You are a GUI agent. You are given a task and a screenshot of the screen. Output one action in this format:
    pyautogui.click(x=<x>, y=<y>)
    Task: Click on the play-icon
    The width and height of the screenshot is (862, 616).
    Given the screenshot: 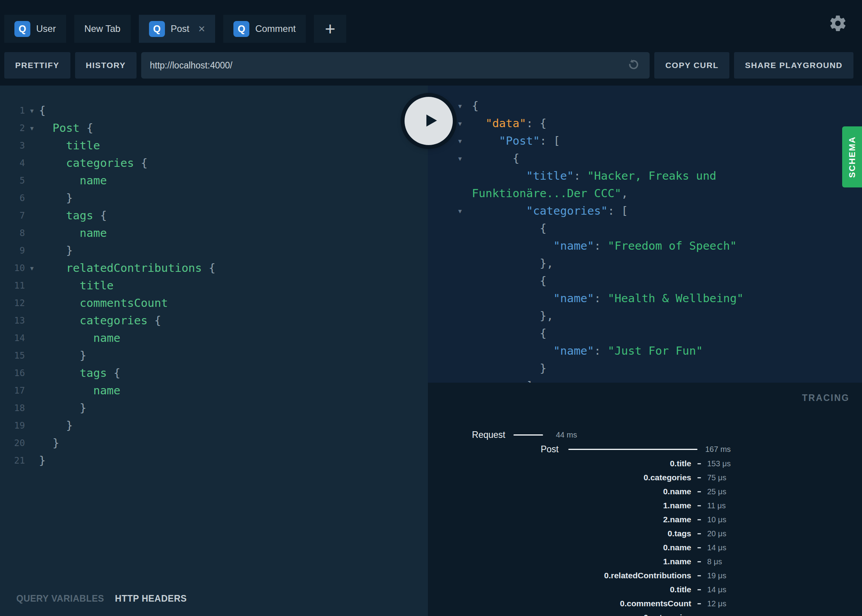 What is the action you would take?
    pyautogui.click(x=429, y=121)
    